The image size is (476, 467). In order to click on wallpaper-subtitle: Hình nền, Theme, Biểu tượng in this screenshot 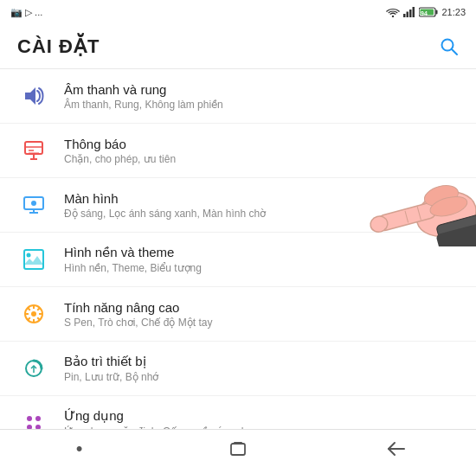, I will do `click(261, 268)`.